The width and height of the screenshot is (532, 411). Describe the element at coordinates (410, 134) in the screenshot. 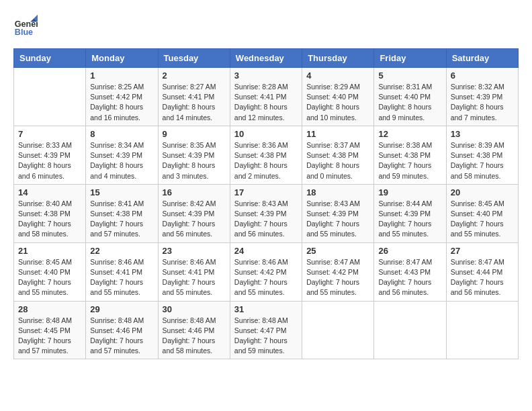

I see `day-number: 12` at that location.